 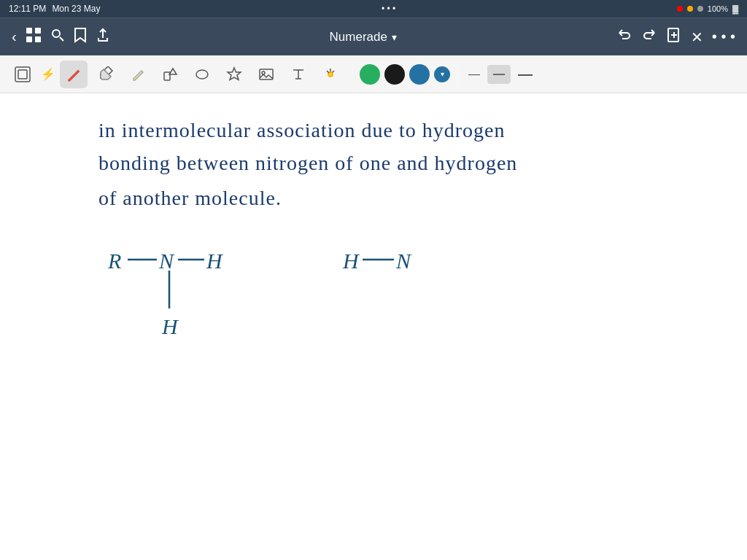 What do you see at coordinates (690, 9) in the screenshot?
I see `wifi-indicator` at bounding box center [690, 9].